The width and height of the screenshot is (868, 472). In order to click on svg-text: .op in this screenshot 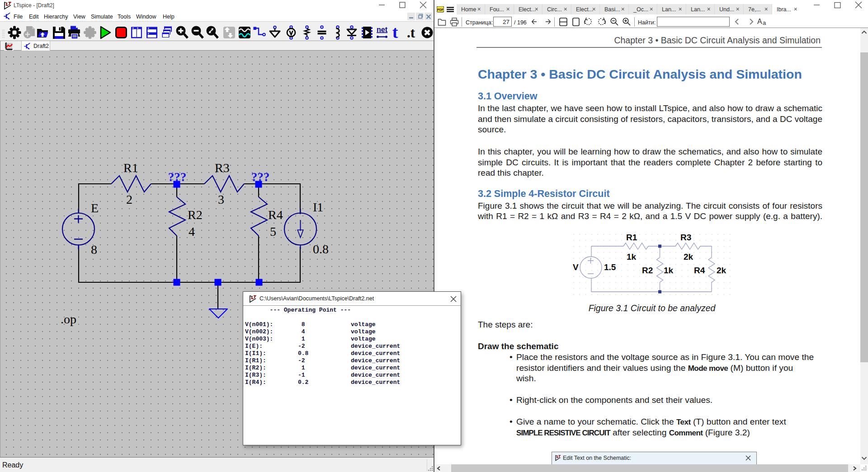, I will do `click(69, 319)`.